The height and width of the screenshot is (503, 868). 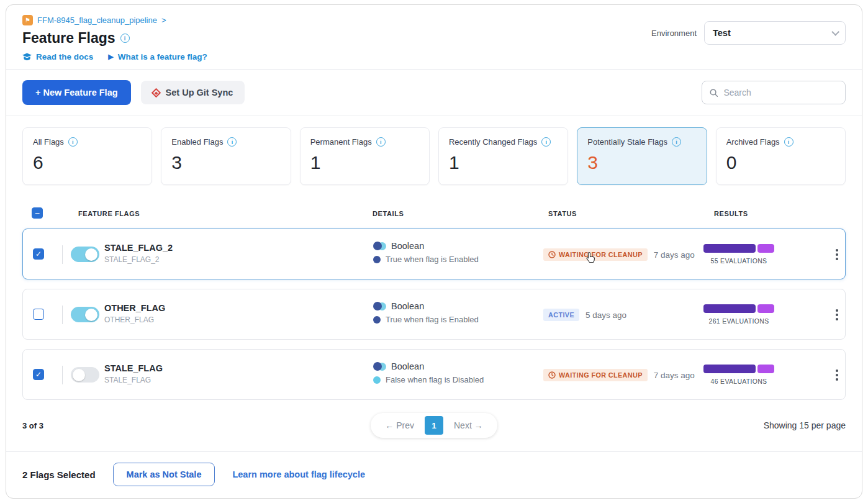 What do you see at coordinates (434, 254) in the screenshot?
I see `table-row: ✓ STALE_FLAG_2 STALE_FLAG_2 Boolean True…` at bounding box center [434, 254].